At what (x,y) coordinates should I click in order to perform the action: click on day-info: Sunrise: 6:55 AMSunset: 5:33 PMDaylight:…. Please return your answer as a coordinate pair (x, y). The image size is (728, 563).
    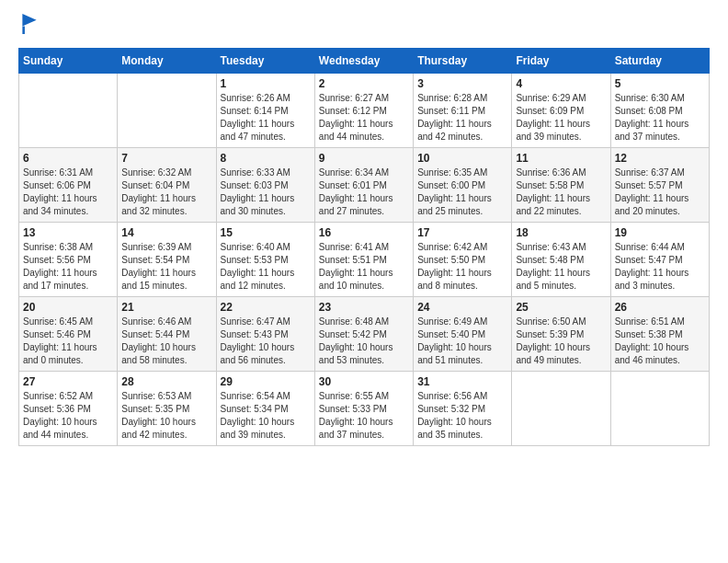
    Looking at the image, I should click on (364, 416).